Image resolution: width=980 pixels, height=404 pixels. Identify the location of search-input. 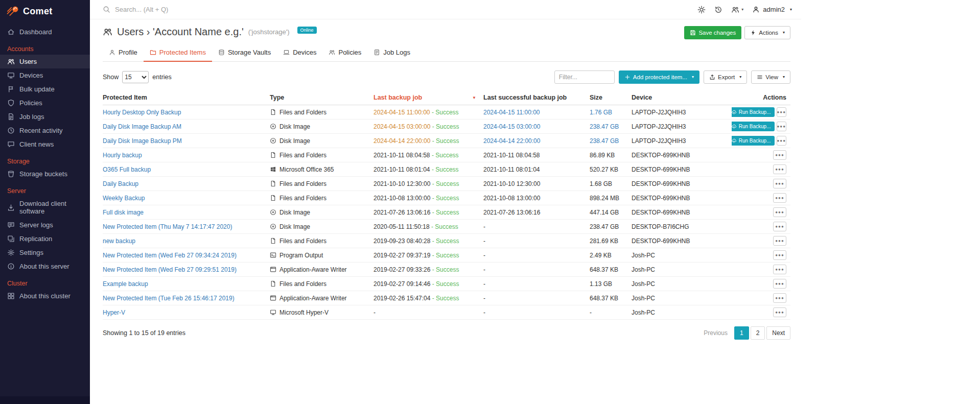
(174, 9).